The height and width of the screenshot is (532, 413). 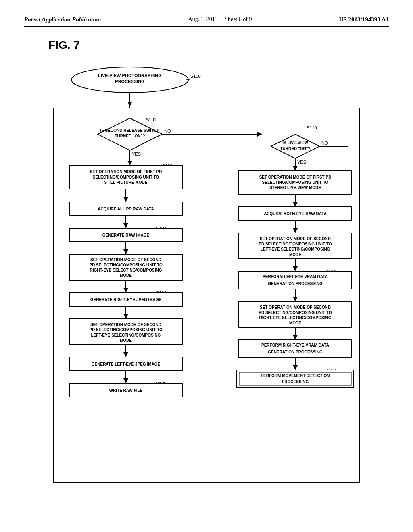 I want to click on svg-text: S100, so click(x=196, y=76).